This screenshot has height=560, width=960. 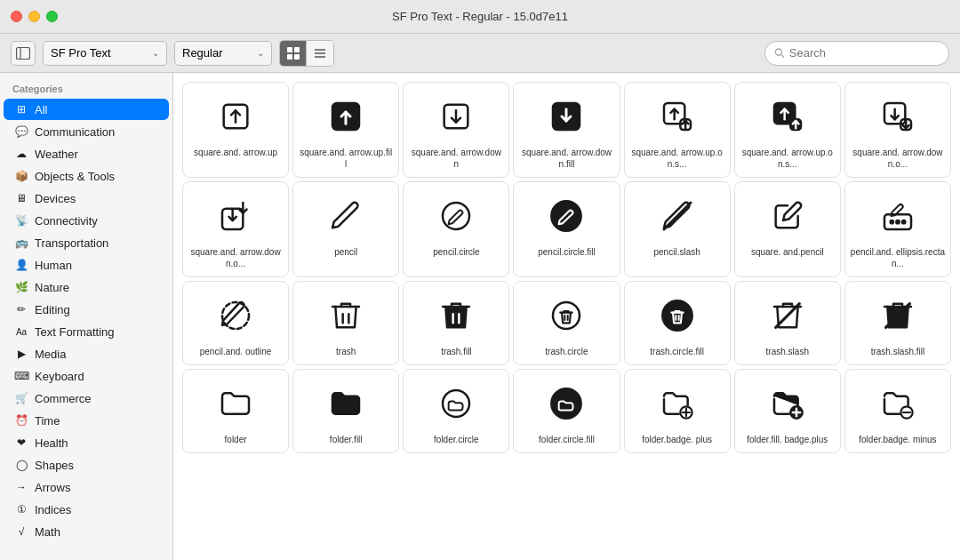 I want to click on icon-label-folder: folder, so click(x=236, y=439).